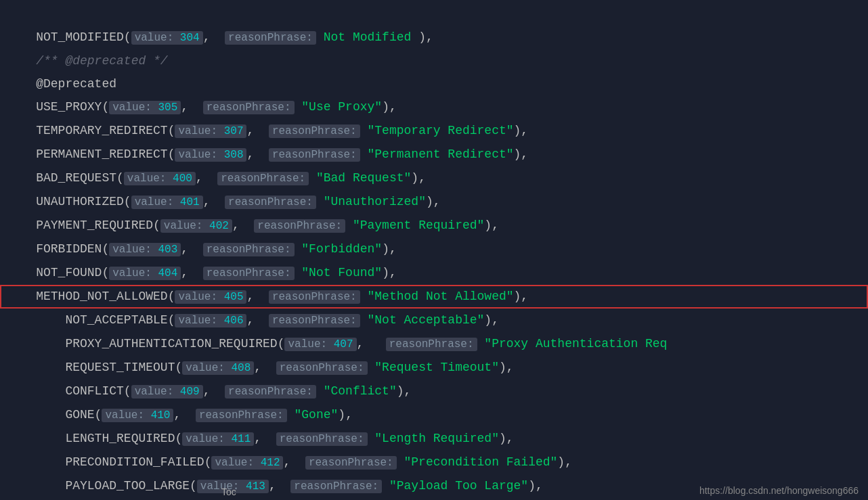 This screenshot has height=500, width=868. Describe the element at coordinates (434, 38) in the screenshot. I see `code-line: NOT_MODIFIED(value: 304, reasonPhrase` at that location.